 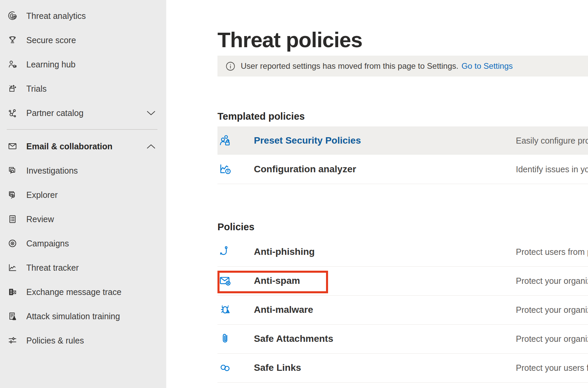 I want to click on exchange-icon, so click(x=12, y=292).